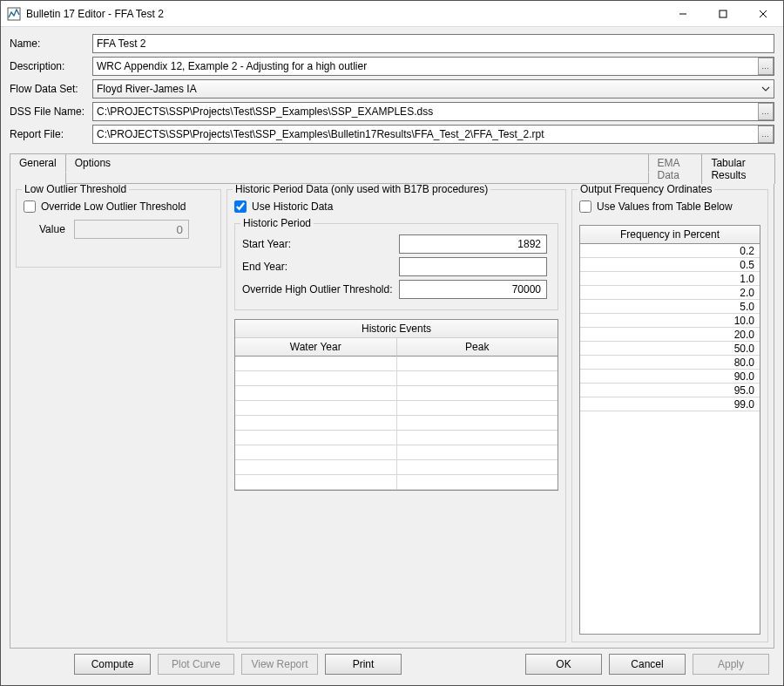 Image resolution: width=784 pixels, height=686 pixels. What do you see at coordinates (51, 44) in the screenshot?
I see `name-label: Name:` at bounding box center [51, 44].